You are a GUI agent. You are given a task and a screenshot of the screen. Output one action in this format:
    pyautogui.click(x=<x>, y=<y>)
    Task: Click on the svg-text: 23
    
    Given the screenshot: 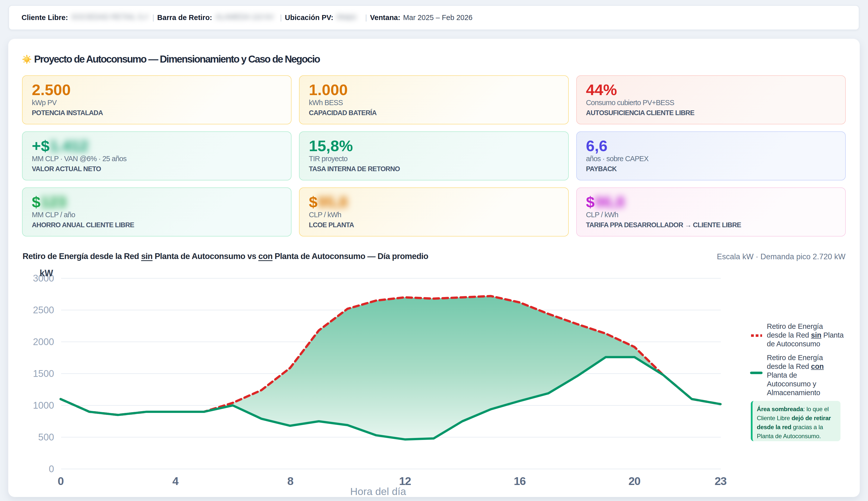 What is the action you would take?
    pyautogui.click(x=720, y=481)
    